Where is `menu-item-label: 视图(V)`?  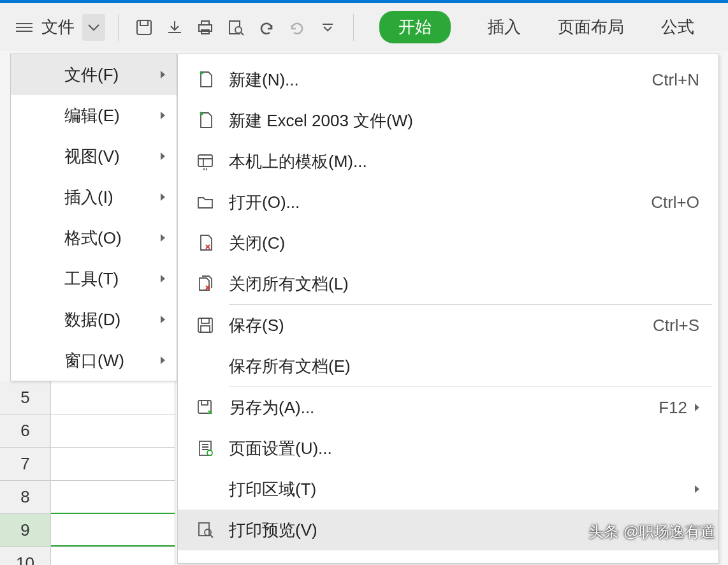
menu-item-label: 视图(V) is located at coordinates (65, 157).